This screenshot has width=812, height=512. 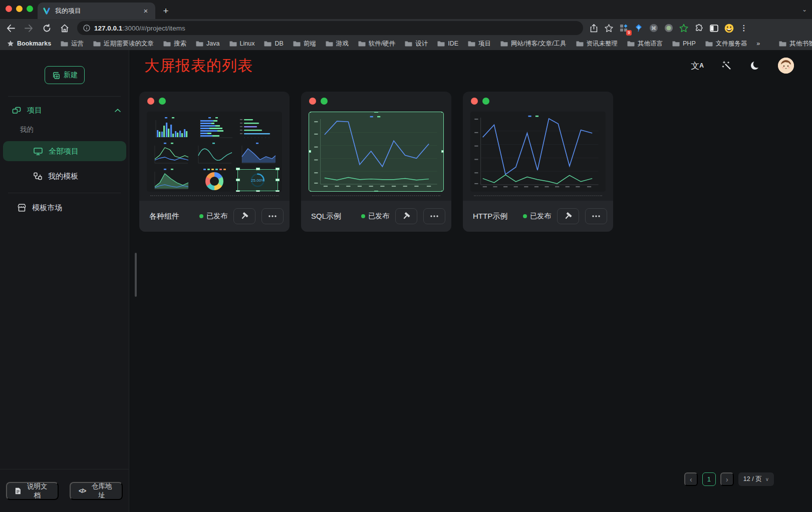 What do you see at coordinates (727, 66) in the screenshot?
I see `magic-wand-icon` at bounding box center [727, 66].